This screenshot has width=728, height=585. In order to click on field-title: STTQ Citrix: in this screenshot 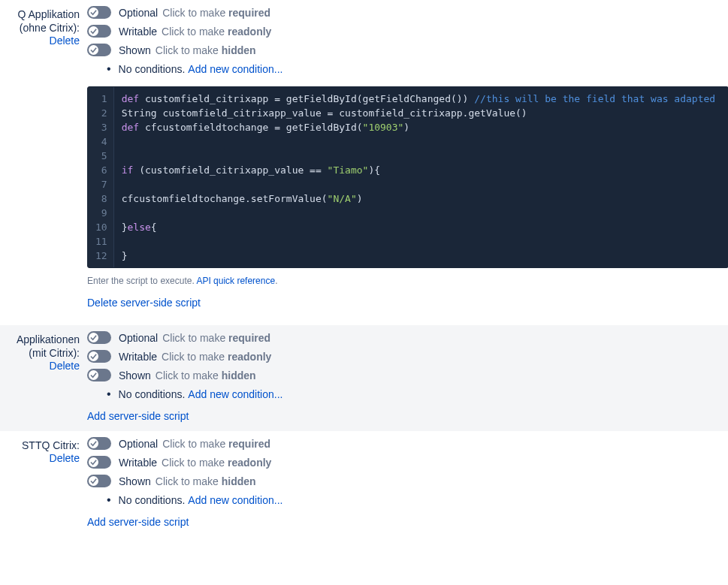, I will do `click(40, 445)`.